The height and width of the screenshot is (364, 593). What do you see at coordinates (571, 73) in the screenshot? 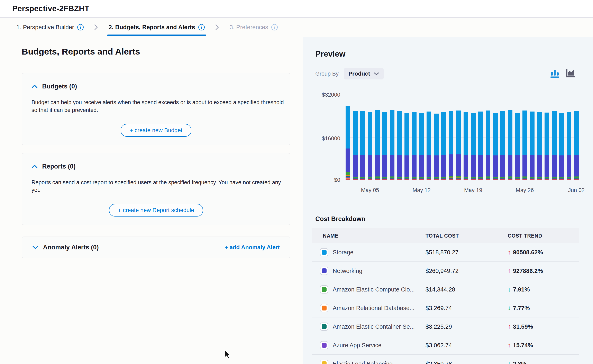
I see `area-chart-icon` at bounding box center [571, 73].